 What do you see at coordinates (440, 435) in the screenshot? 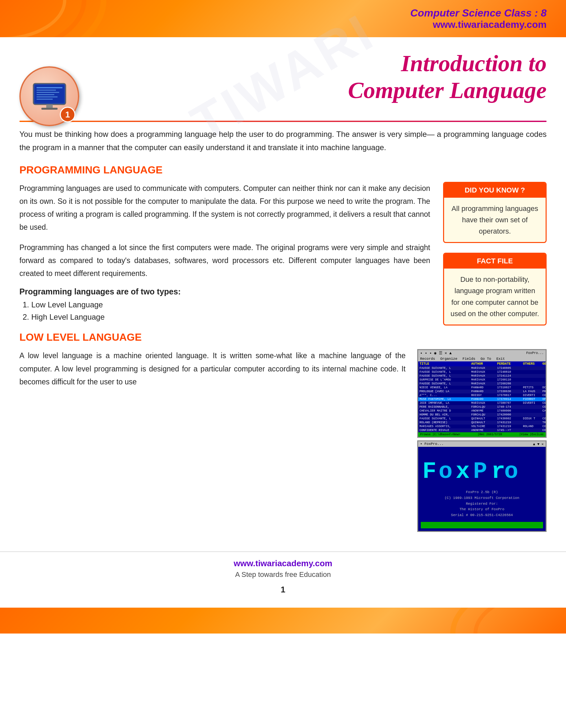
I see `db-status-text: Prowse |C:\dbase4\<New>` at bounding box center [440, 435].